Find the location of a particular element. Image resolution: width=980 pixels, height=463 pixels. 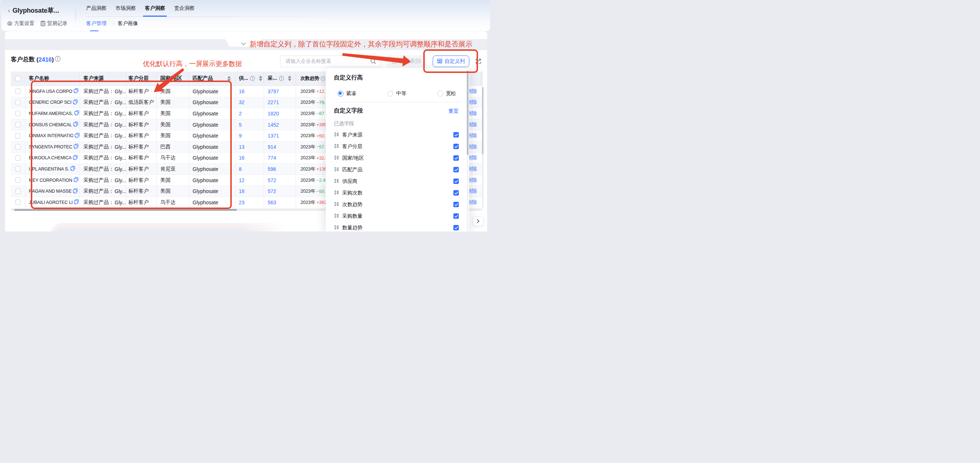

suppliers-link: 8 is located at coordinates (240, 169).